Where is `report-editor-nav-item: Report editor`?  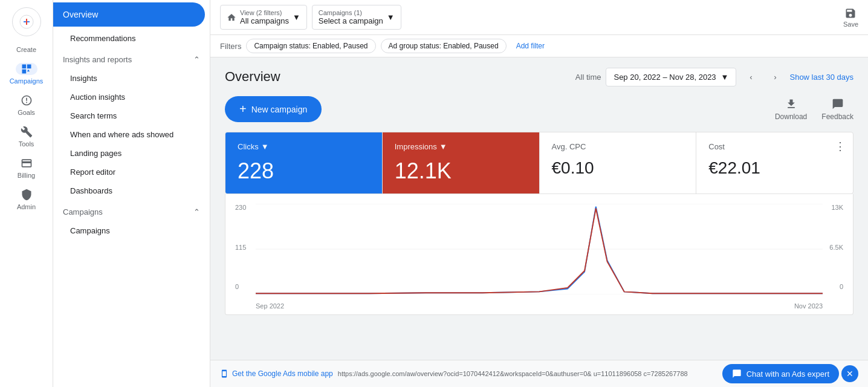
report-editor-nav-item: Report editor is located at coordinates (132, 172).